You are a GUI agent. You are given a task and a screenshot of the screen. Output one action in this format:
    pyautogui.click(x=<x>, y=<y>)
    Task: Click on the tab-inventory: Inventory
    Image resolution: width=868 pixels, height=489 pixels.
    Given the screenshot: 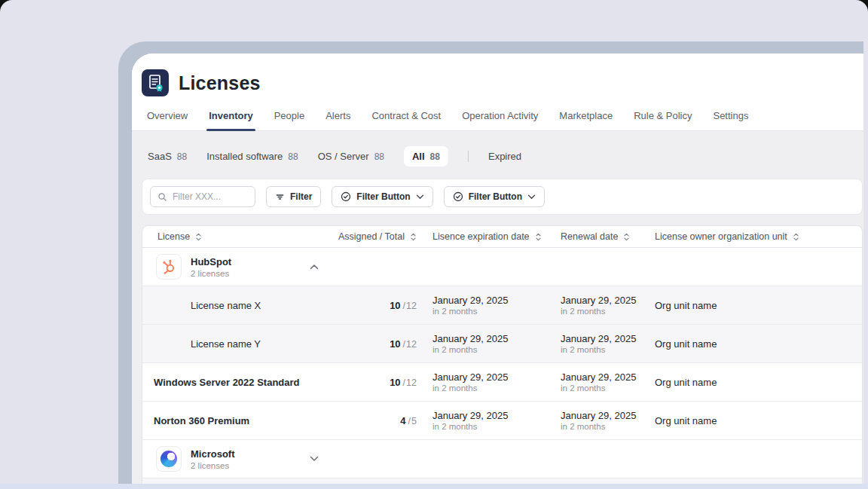 What is the action you would take?
    pyautogui.click(x=231, y=118)
    